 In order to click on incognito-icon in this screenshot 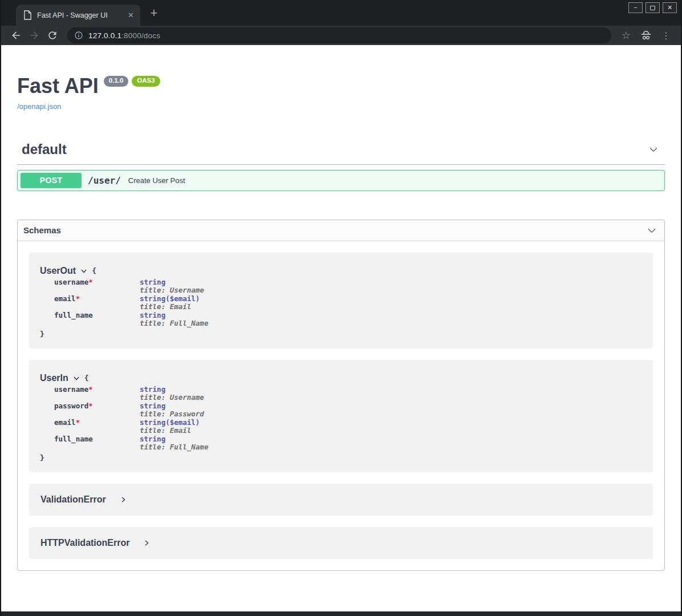, I will do `click(646, 35)`.